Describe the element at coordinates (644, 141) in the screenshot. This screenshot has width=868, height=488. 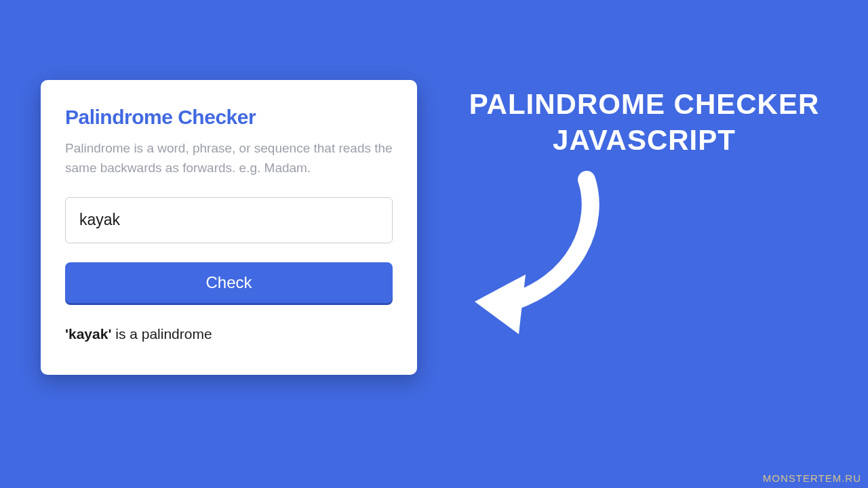
I see `headline-line-2: JAVASCRIPT` at that location.